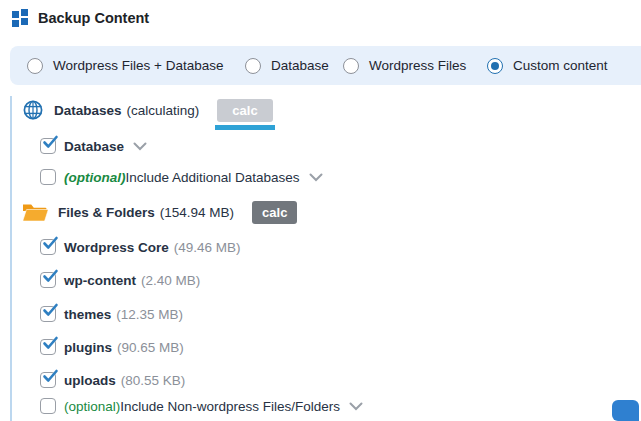  Describe the element at coordinates (48, 314) in the screenshot. I see `themes-checkbox` at that location.